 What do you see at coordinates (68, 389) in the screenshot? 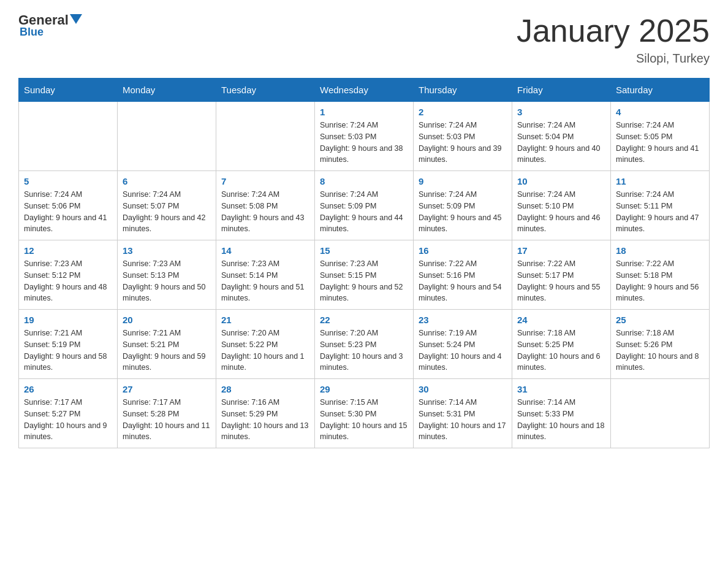
I see `day-number: 26` at bounding box center [68, 389].